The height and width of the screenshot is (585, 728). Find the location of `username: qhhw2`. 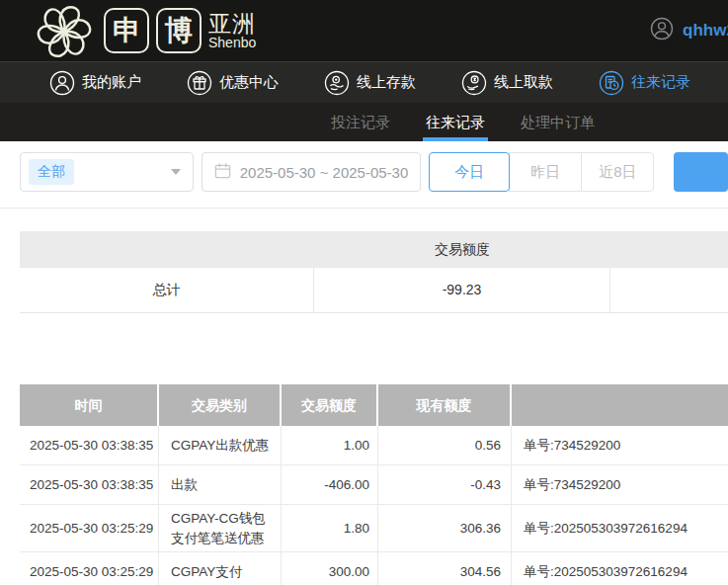

username: qhhw2 is located at coordinates (705, 31).